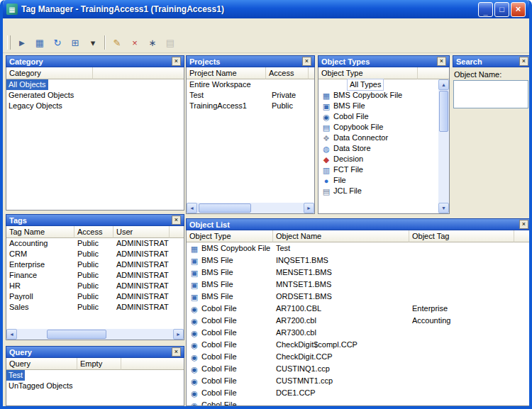  Describe the element at coordinates (359, 357) in the screenshot. I see `CheckDigit.CCP: ◉Cobol File CheckDigit.CCP` at that location.